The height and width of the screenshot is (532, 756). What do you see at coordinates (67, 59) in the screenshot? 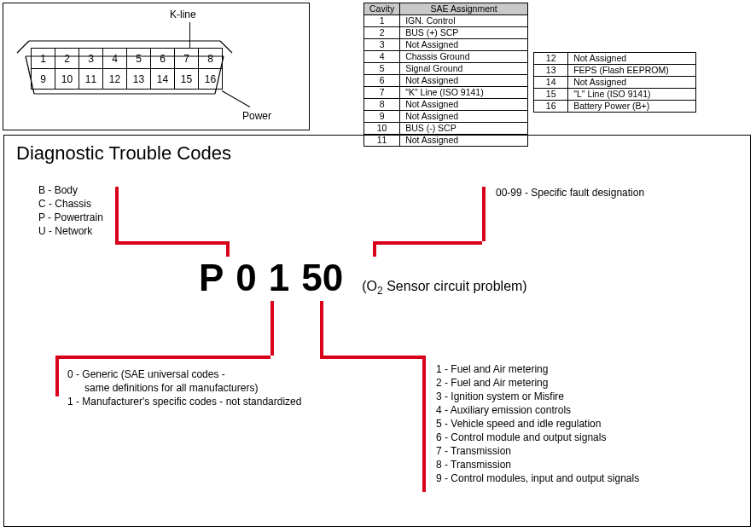
I see `pin-cell: 2` at bounding box center [67, 59].